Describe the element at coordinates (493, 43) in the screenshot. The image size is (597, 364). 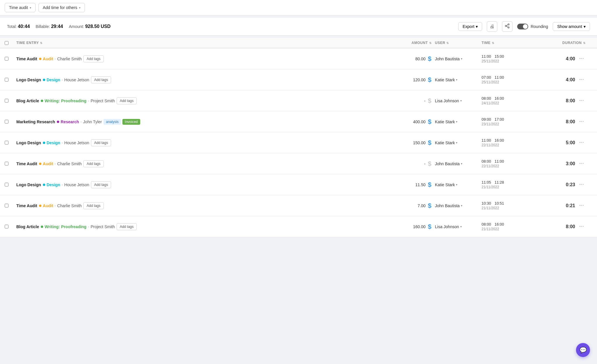
I see `sort-time-icon: ⇅` at that location.